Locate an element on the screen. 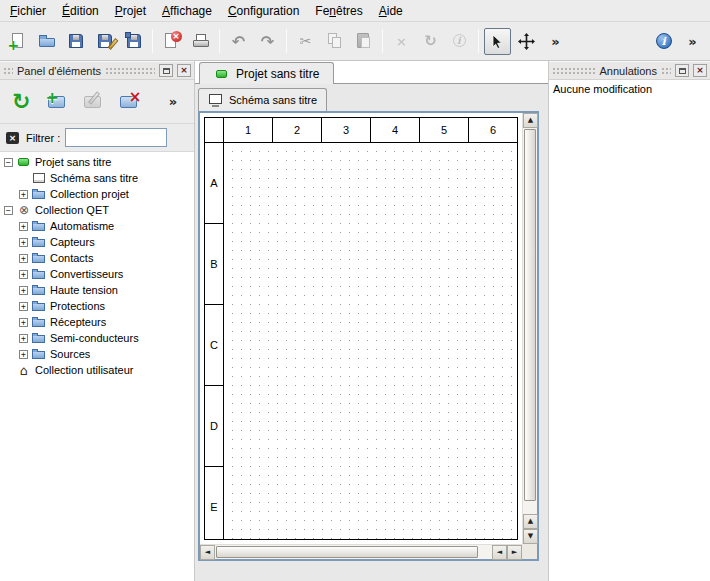 The height and width of the screenshot is (581, 710). tree-item: Schéma sans titre is located at coordinates (97, 178).